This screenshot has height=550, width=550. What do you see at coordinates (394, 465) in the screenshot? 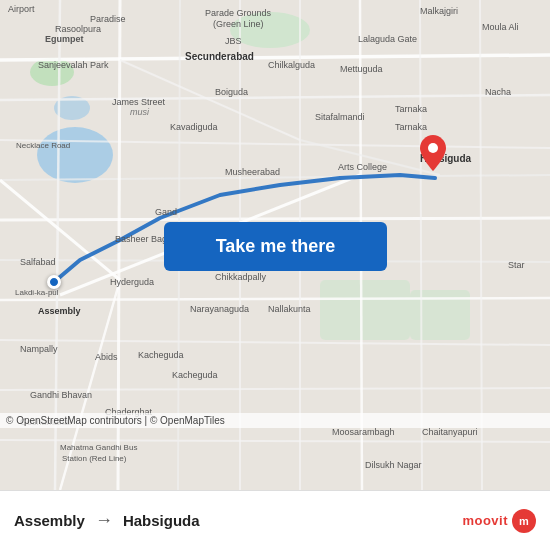
I see `svg-text: Dilsukh Nagar` at bounding box center [394, 465].